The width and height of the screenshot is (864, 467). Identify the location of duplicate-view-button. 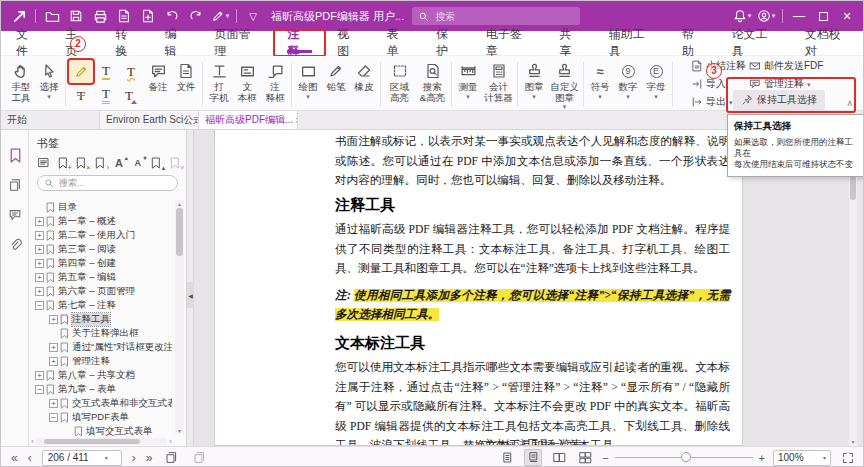
(199, 458).